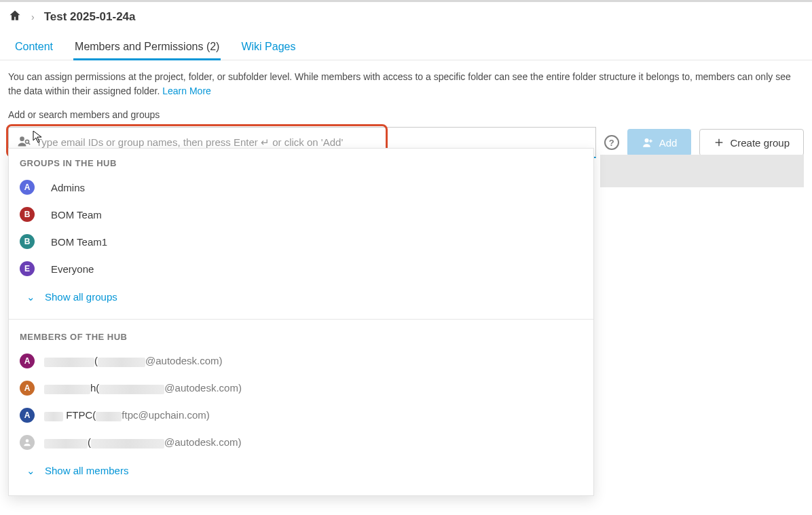 The width and height of the screenshot is (812, 515). Describe the element at coordinates (72, 269) in the screenshot. I see `group-name: Everyone` at that location.